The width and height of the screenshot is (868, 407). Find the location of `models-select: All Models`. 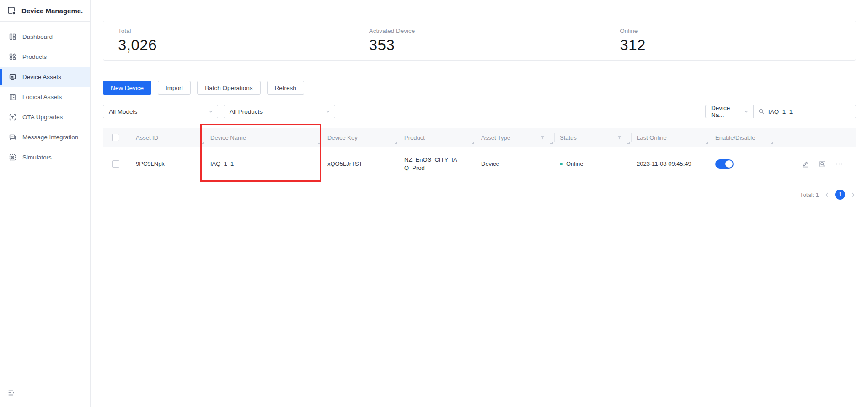

models-select: All Models is located at coordinates (161, 111).